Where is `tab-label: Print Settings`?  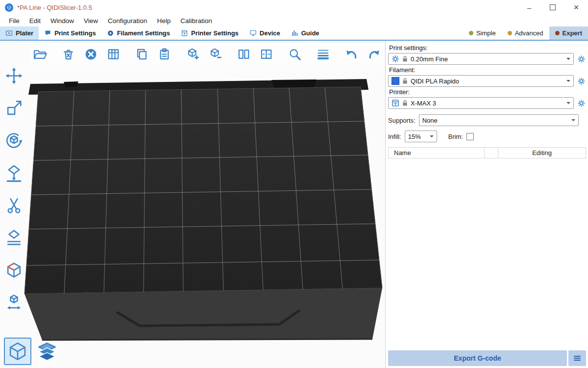
tab-label: Print Settings is located at coordinates (75, 33).